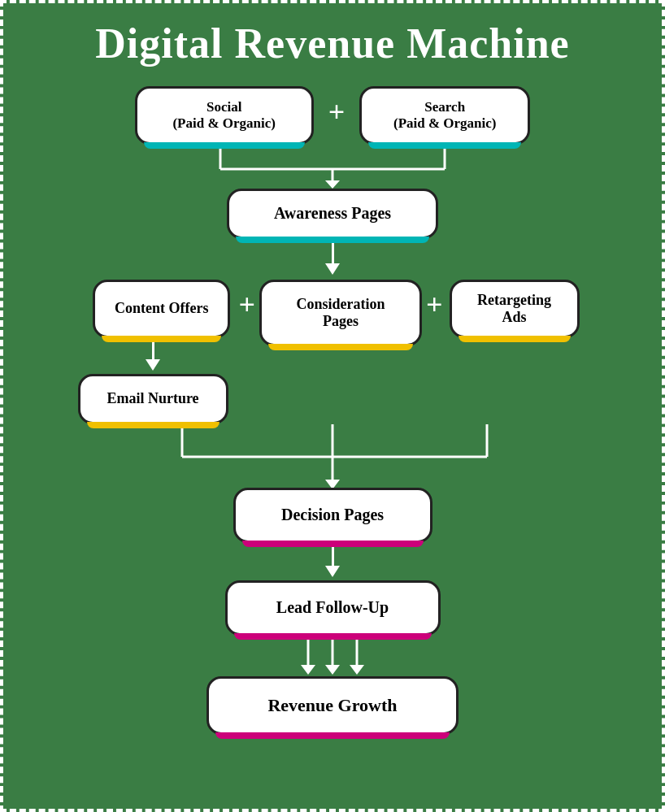 This screenshot has height=812, width=665. I want to click on lead-followup-label: Lead Follow-Up, so click(332, 608).